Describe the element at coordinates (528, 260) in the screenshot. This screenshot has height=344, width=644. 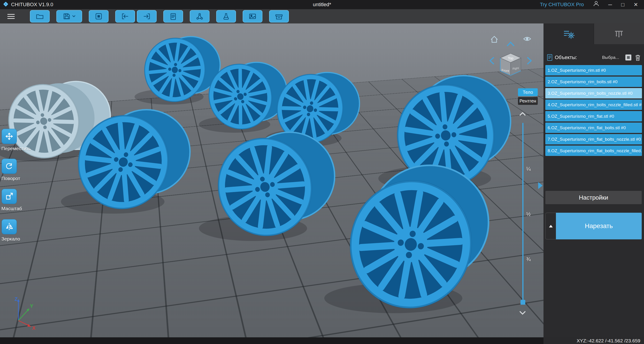
I see `slider-label-threequarter: ¾` at that location.